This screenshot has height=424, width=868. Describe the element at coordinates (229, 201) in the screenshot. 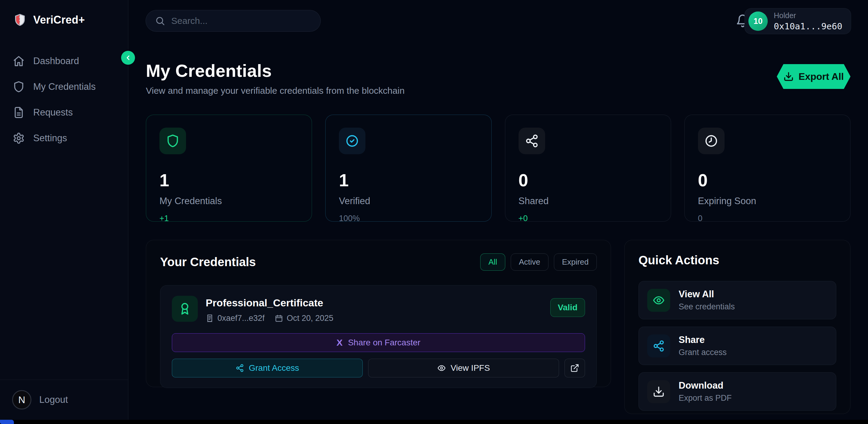

I see `stat-label: My Credentials` at that location.